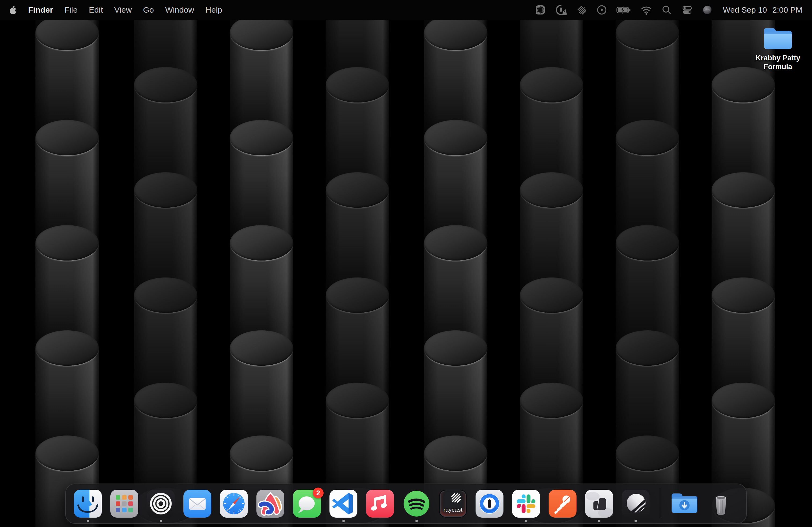 Image resolution: width=812 pixels, height=527 pixels. Describe the element at coordinates (778, 38) in the screenshot. I see `folder-icon` at that location.